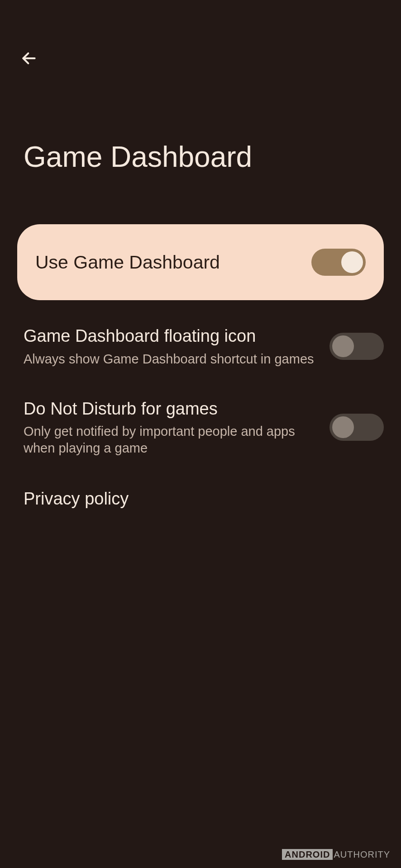 The height and width of the screenshot is (868, 401). I want to click on setting-text: Do Not Disturb for games Only get notifi…, so click(177, 428).